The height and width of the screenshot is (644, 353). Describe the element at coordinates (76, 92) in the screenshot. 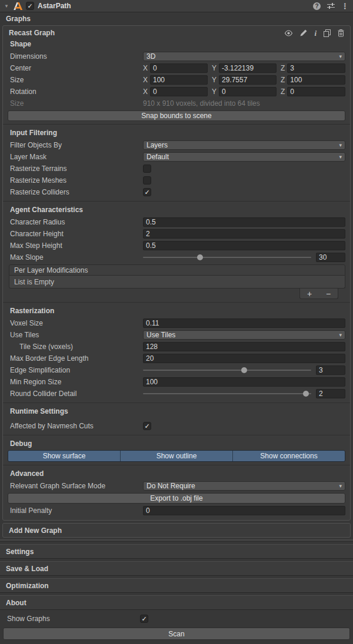

I see `rotation-label: Rotation` at that location.